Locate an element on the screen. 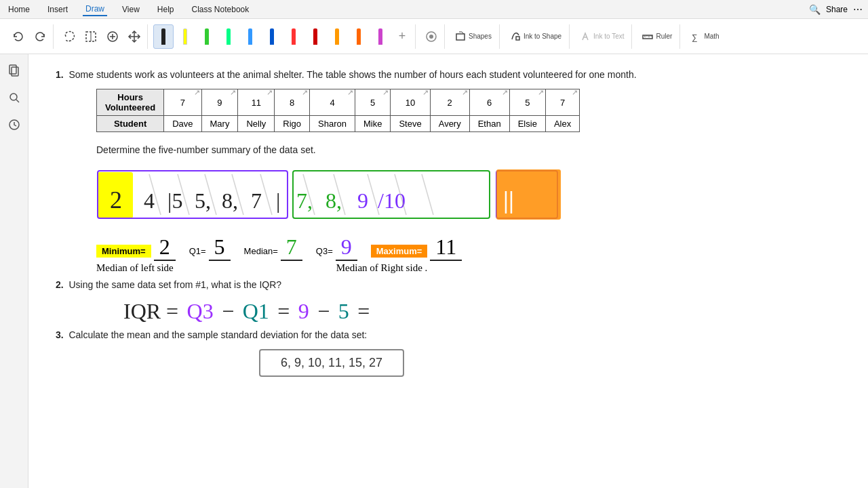 This screenshot has width=868, height=488. table-cell: ↗9 is located at coordinates (220, 103).